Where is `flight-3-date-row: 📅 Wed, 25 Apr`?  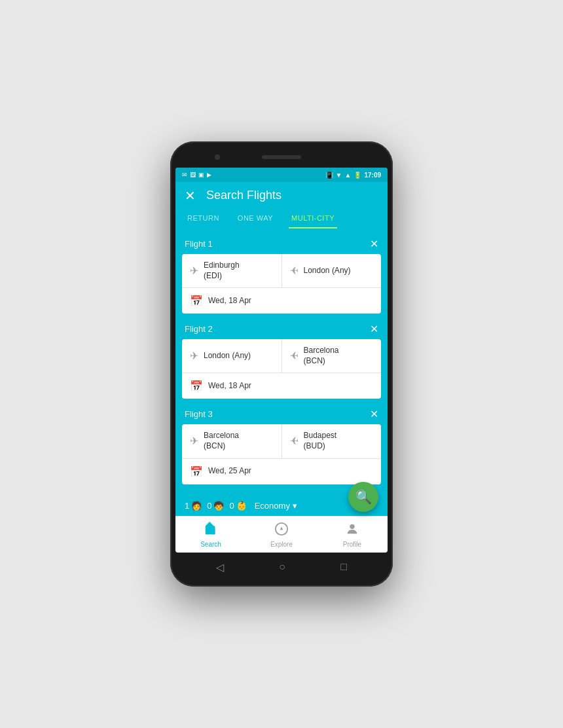
flight-3-date-row: 📅 Wed, 25 Apr is located at coordinates (282, 471).